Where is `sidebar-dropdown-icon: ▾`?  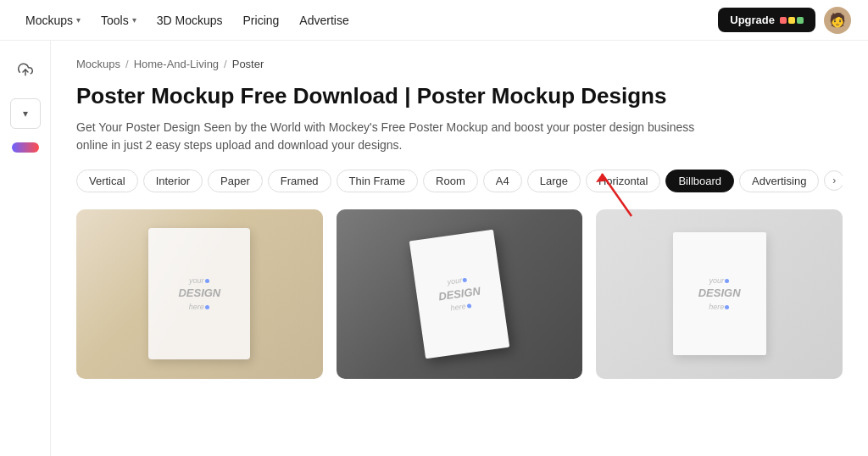
sidebar-dropdown-icon: ▾ is located at coordinates (25, 114).